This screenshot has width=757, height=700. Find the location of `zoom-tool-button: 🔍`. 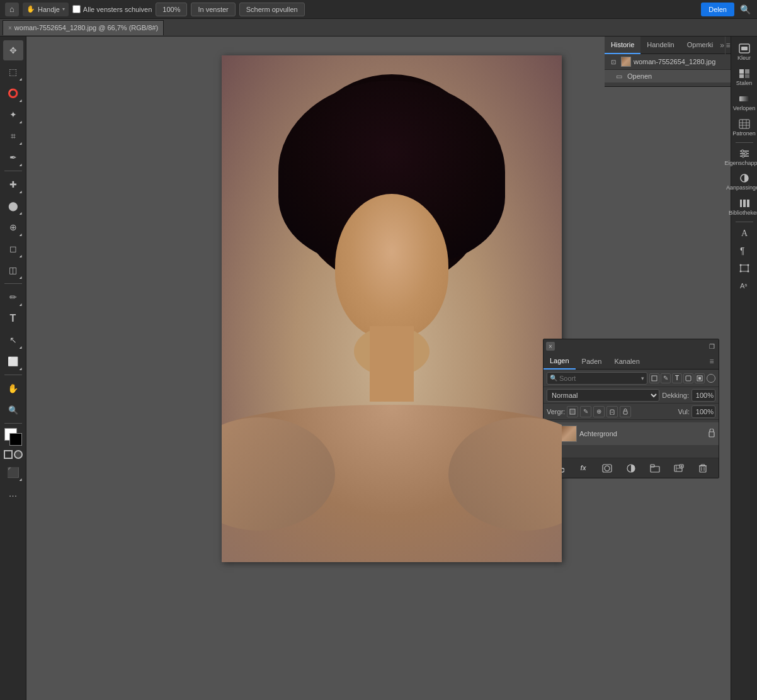

zoom-tool-button: 🔍 is located at coordinates (13, 410).